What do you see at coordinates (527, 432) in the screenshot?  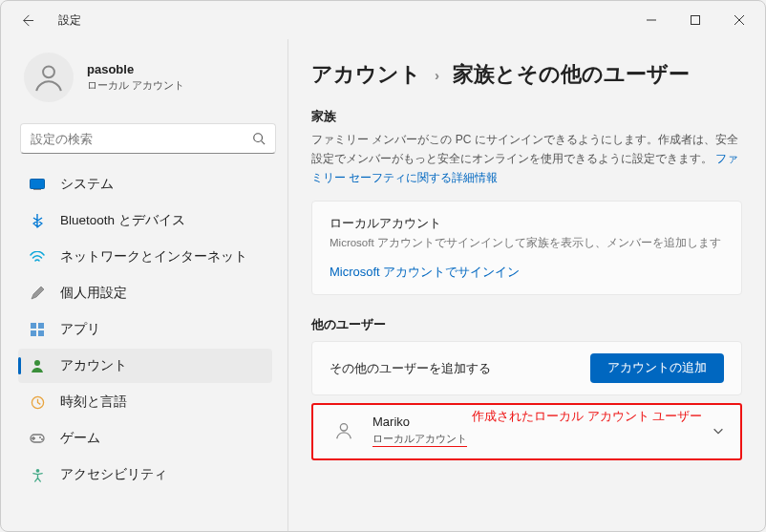 I see `user-row: 作成されたローカル アカウント ユーザー Mariko ローカルアカウント` at bounding box center [527, 432].